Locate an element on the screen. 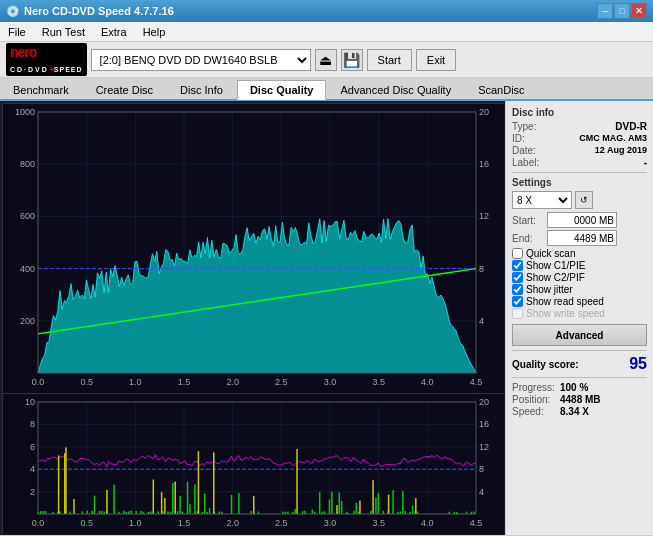  show-write-speed-row: Show write speed is located at coordinates (580, 314).